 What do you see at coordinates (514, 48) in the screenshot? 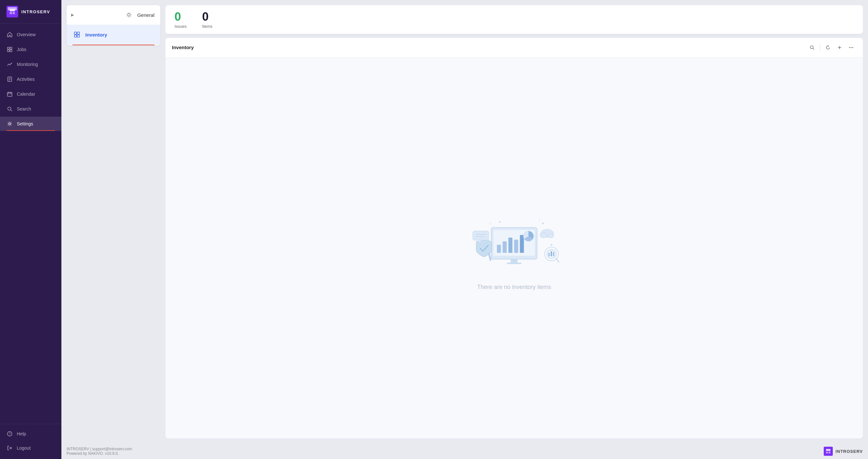
I see `inventory-header: Inventory` at bounding box center [514, 48].